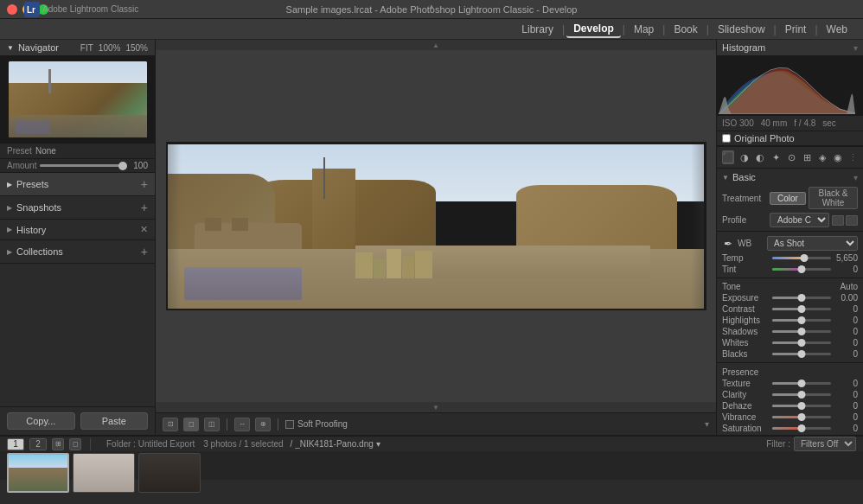  I want to click on menu-book: Book, so click(685, 29).